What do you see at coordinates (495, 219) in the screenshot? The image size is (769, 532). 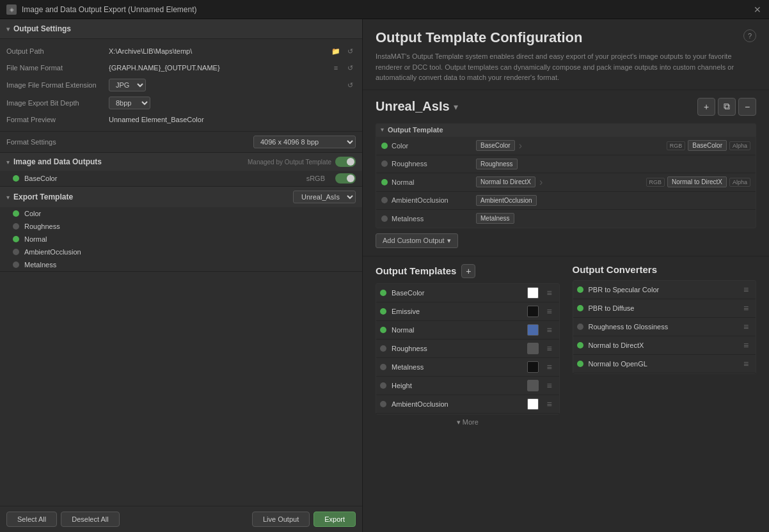 I see `metalness-channel-box: Metalness` at bounding box center [495, 219].